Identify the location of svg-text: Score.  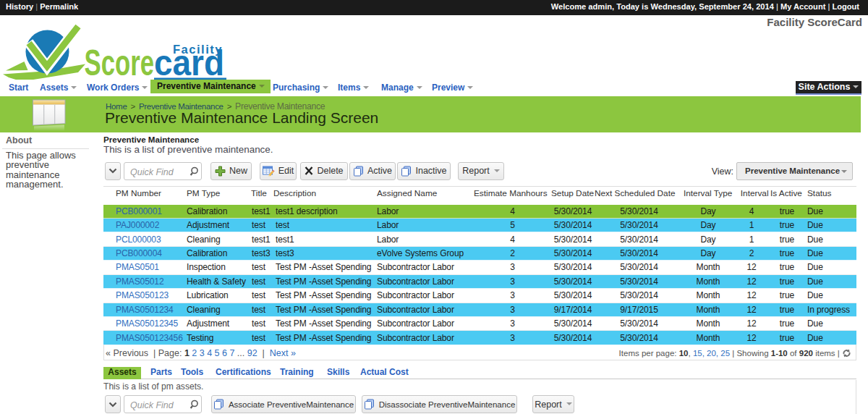
(120, 63).